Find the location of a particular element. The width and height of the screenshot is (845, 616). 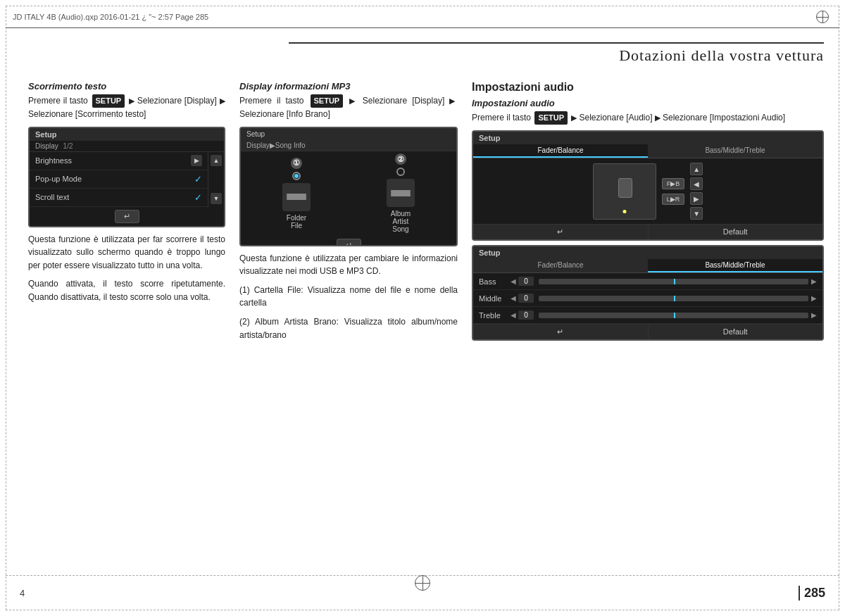

fader-controls: F▶B L▶R is located at coordinates (673, 191).